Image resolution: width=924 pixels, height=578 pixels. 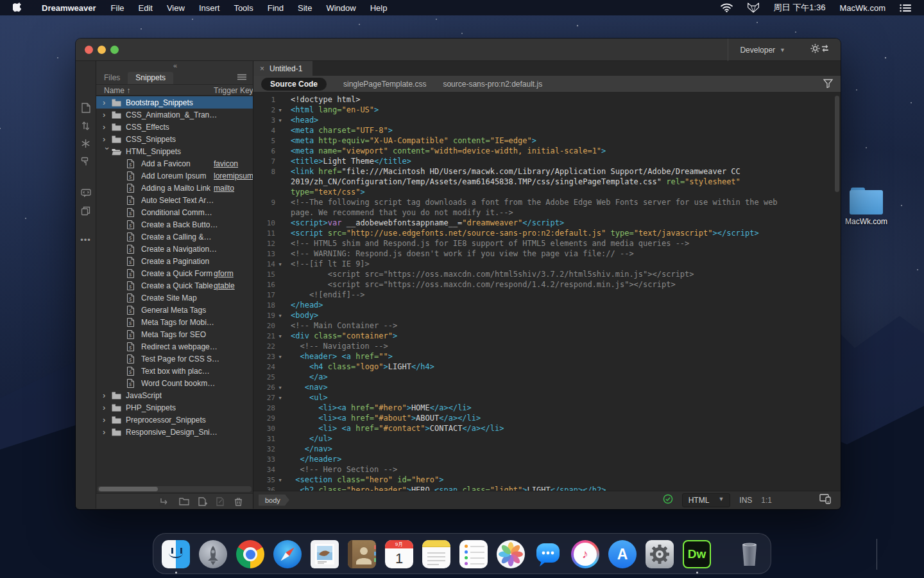 I want to click on code-line: 1<!doctype html>, so click(x=547, y=100).